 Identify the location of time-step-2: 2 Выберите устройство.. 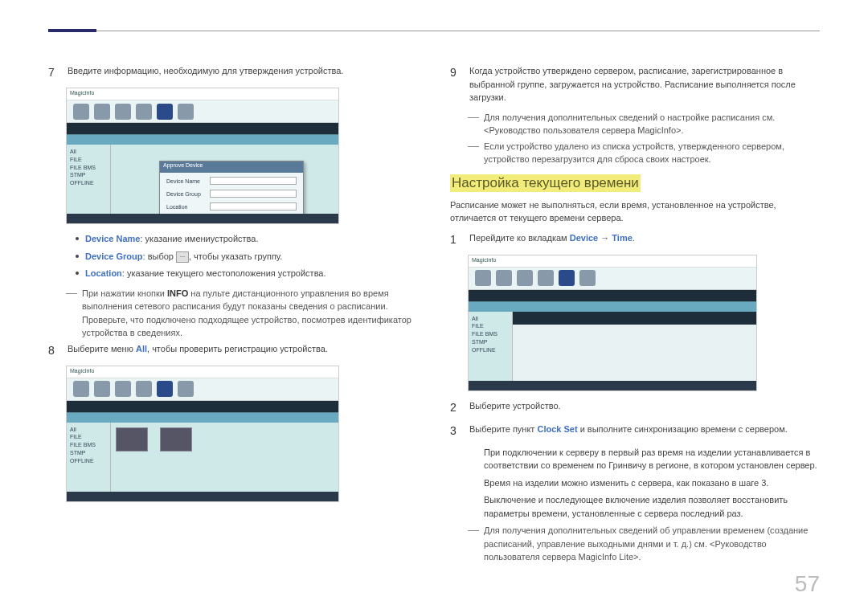
(635, 408).